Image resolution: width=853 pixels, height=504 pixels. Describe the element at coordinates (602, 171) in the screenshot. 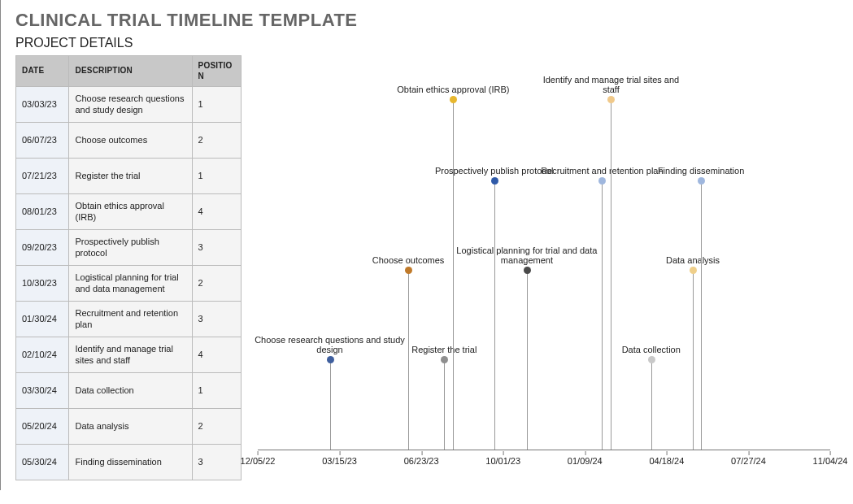

I see `event-label: Recruitment and retention plan` at that location.